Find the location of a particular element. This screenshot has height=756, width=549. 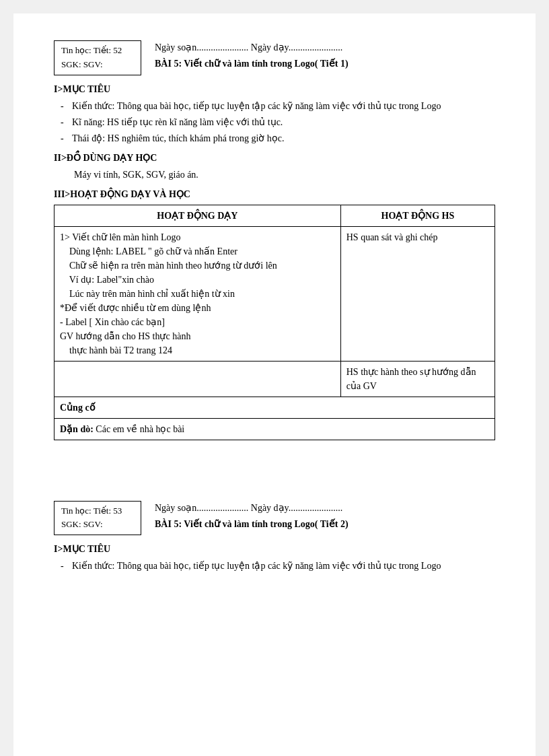

lesson1-date: Ngày soạn...................... Ngày dạy… is located at coordinates (325, 47).